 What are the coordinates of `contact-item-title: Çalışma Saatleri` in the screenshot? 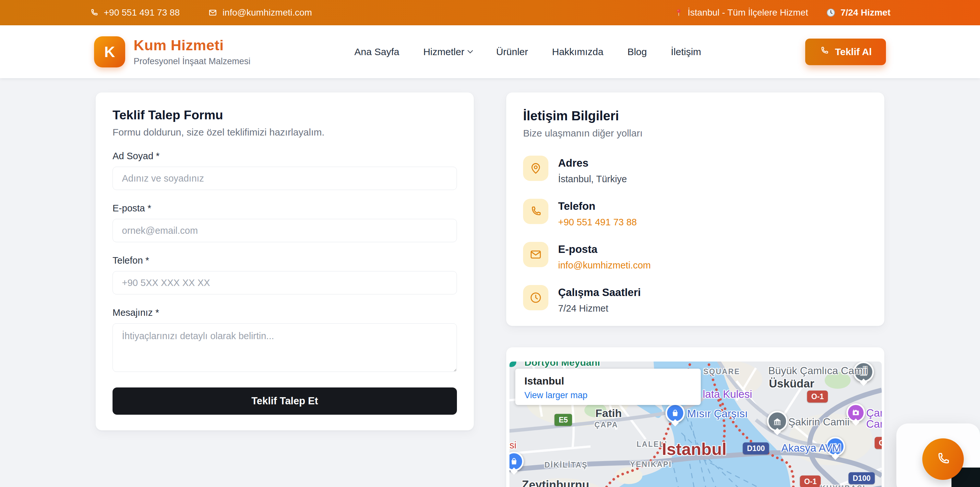 It's located at (600, 292).